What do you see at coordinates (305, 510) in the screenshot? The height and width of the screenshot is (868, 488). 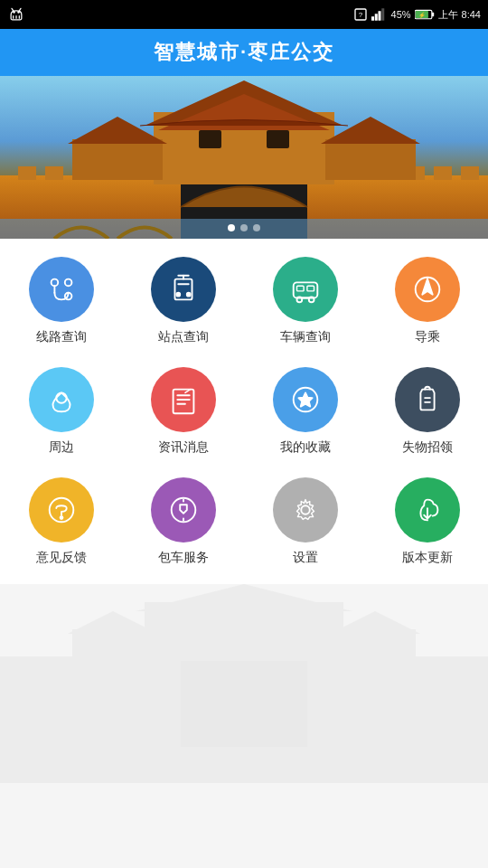 I see `menu-icon-settings` at bounding box center [305, 510].